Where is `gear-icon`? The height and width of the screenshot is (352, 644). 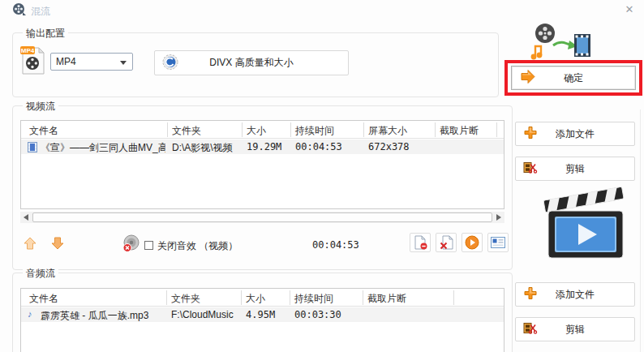
gear-icon is located at coordinates (170, 63).